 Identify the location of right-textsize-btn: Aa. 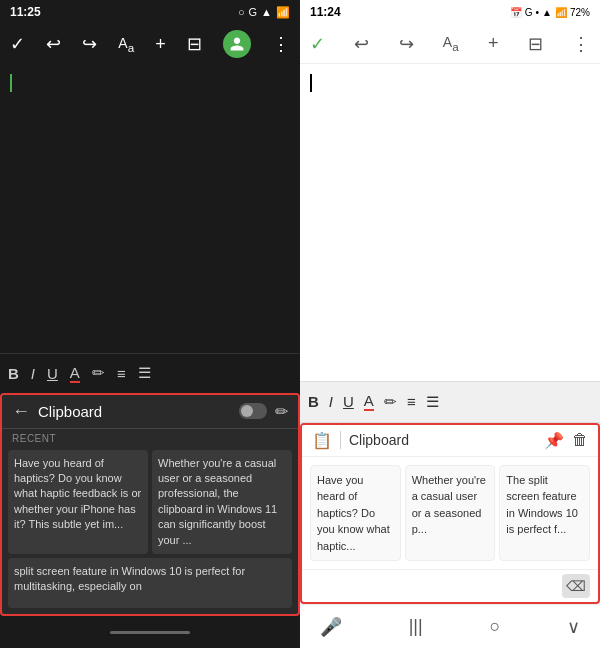
(451, 44).